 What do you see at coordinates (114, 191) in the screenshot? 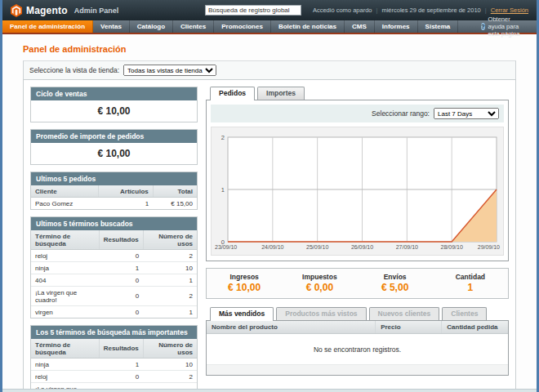
I see `last-orders-box: Ultimos 5 pedidos ClienteArtículosTotal …` at bounding box center [114, 191].